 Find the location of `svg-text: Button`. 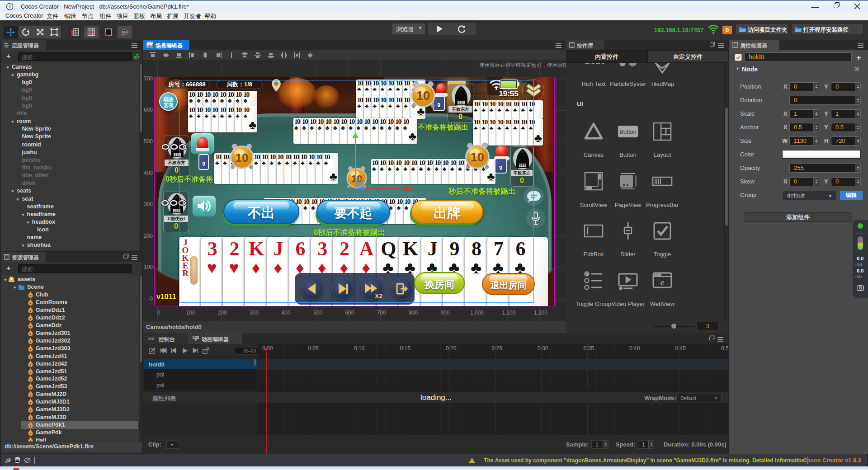

svg-text: Button is located at coordinates (628, 132).